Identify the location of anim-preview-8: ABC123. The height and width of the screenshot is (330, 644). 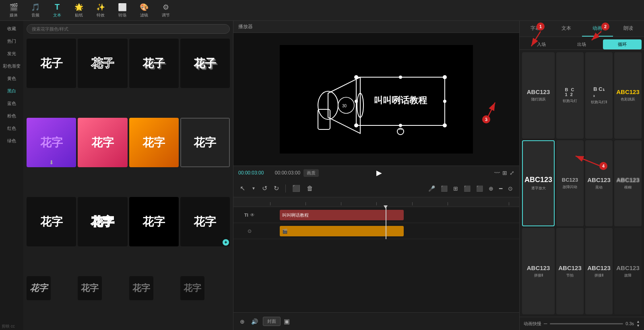
(539, 268).